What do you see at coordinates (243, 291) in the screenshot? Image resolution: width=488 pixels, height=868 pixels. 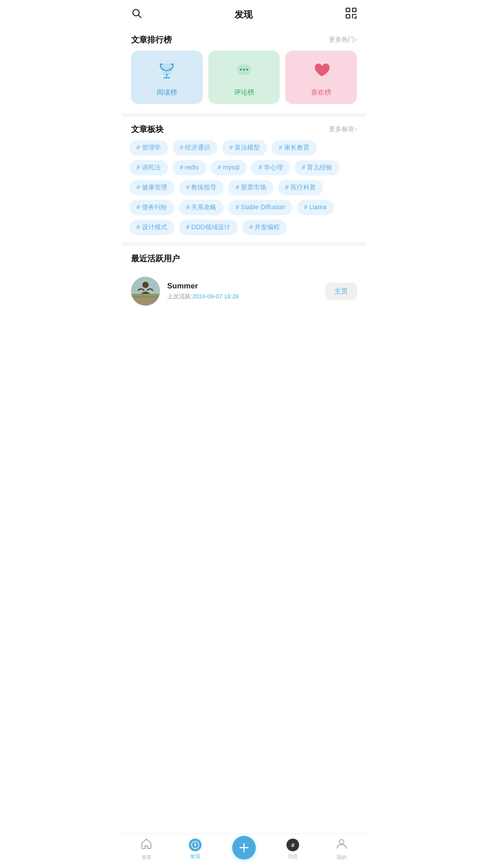 I see `user-info: Summer 上次活跃:2024-09-07 18:28` at bounding box center [243, 291].